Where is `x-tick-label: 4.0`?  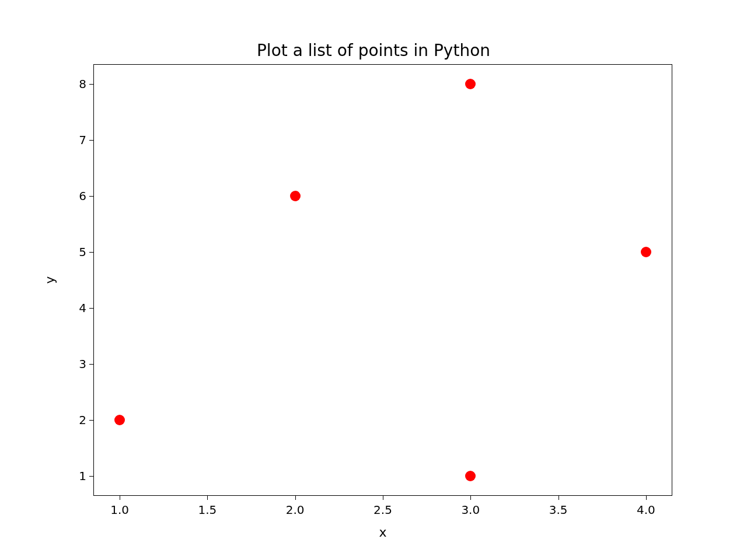
x-tick-label: 4.0 is located at coordinates (646, 510).